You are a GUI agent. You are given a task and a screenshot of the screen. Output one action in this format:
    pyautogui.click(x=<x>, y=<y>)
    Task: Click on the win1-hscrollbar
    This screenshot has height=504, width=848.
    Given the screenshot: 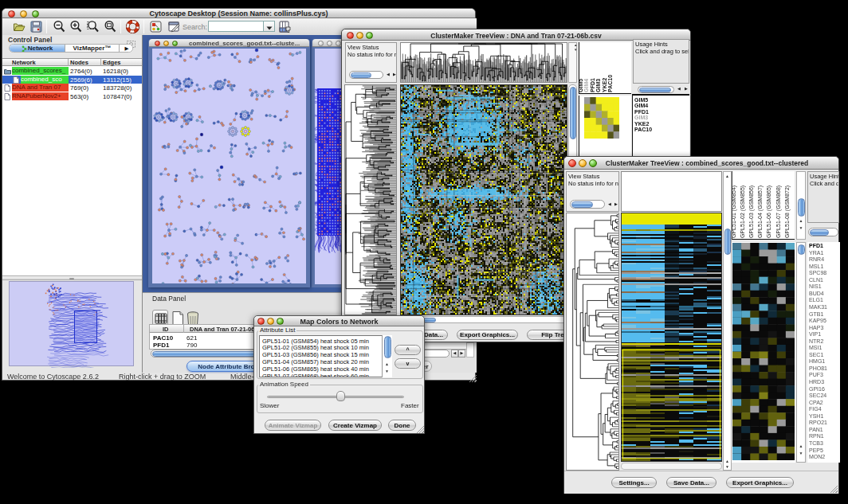 What is the action you would take?
    pyautogui.click(x=484, y=320)
    